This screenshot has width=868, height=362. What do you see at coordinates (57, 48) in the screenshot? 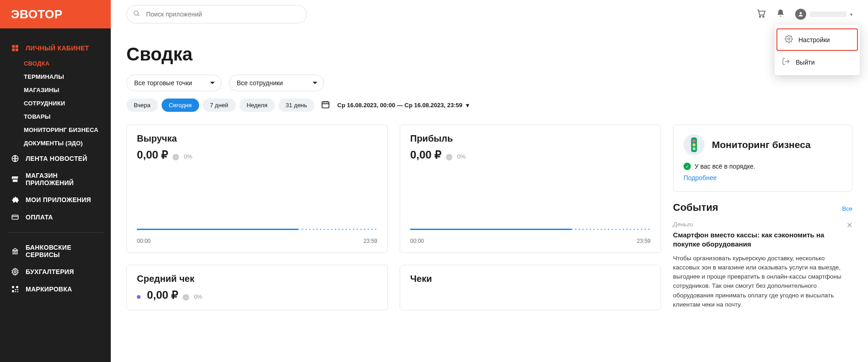
I see `sidebar-label: ЛИЧНЫЙ КАБИНЕТ` at bounding box center [57, 48].